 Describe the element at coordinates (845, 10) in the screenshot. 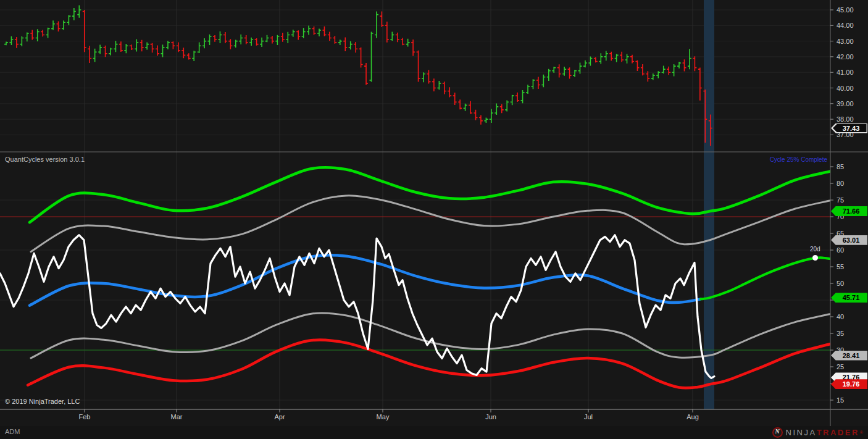

I see `price-tick-label: 45.00` at that location.